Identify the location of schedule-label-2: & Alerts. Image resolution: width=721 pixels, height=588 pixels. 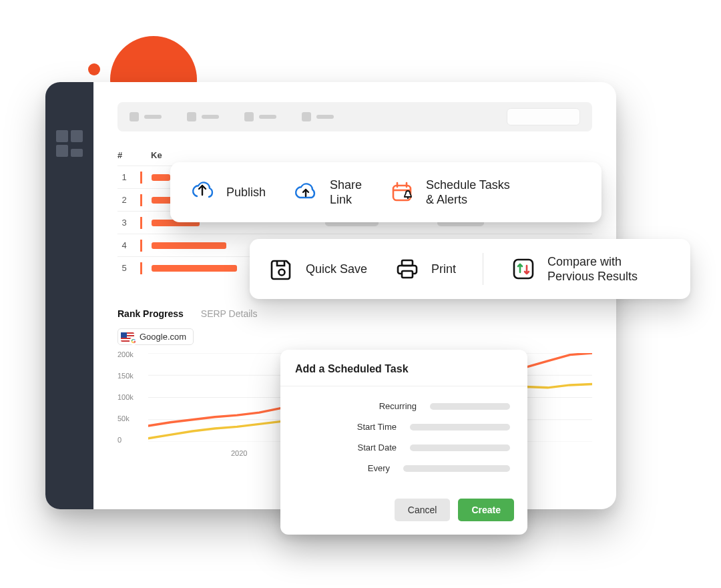
(468, 200).